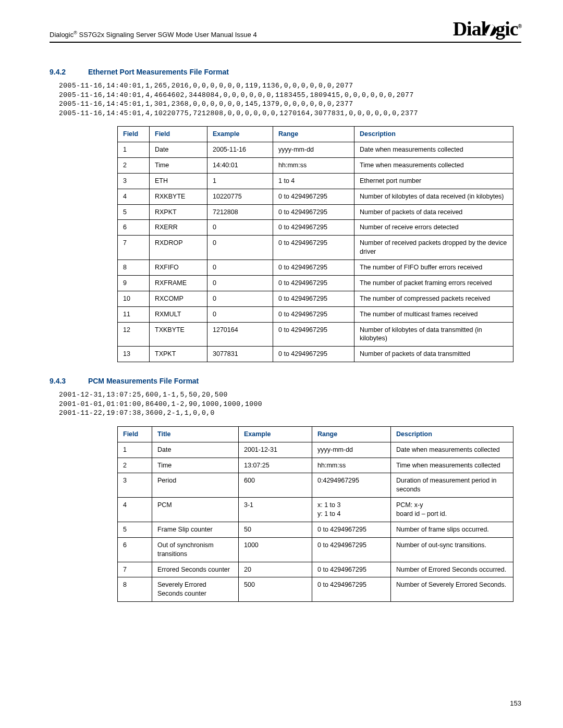  What do you see at coordinates (316, 486) in the screenshot?
I see `table-row: 3Period6000:4294967295Duration of measur…` at bounding box center [316, 486].